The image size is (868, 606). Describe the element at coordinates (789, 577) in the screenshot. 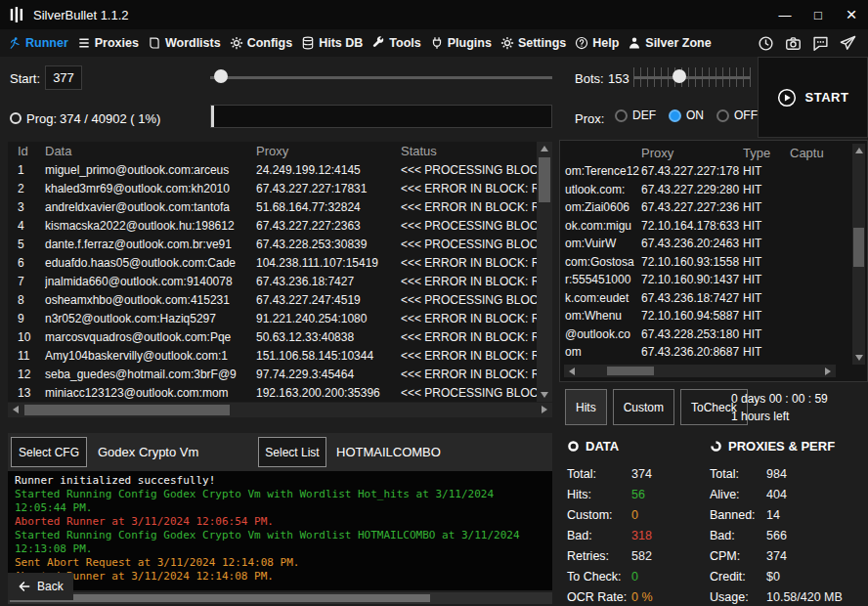

I see `stat-row: Credit:$0` at that location.